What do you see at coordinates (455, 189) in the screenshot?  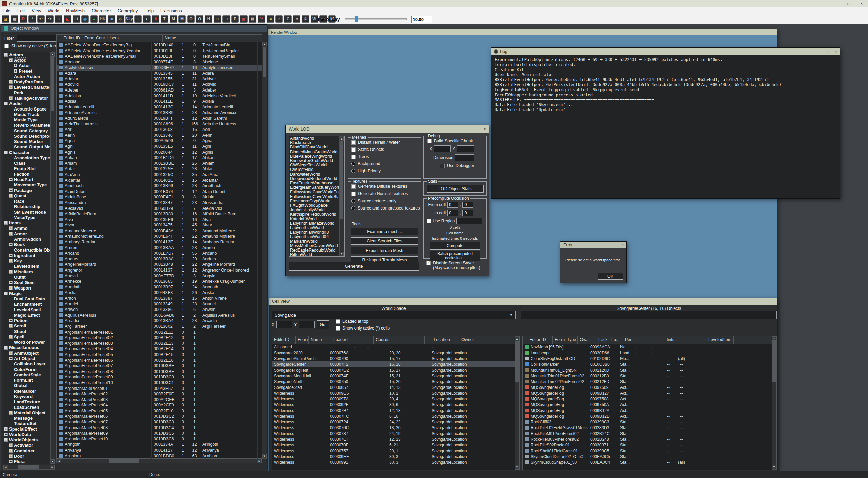 I see `lod-object-stats-button: LOD Object Stats` at bounding box center [455, 189].